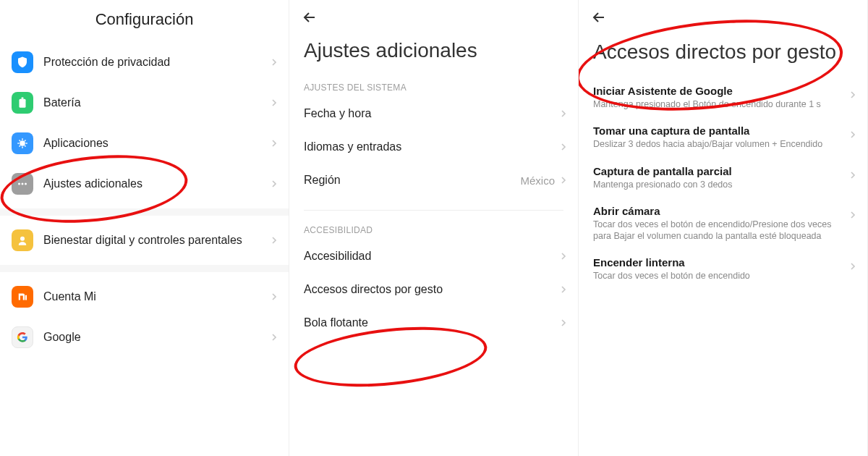 This screenshot has width=868, height=456. Describe the element at coordinates (145, 21) in the screenshot. I see `page-title: Configuración` at that location.